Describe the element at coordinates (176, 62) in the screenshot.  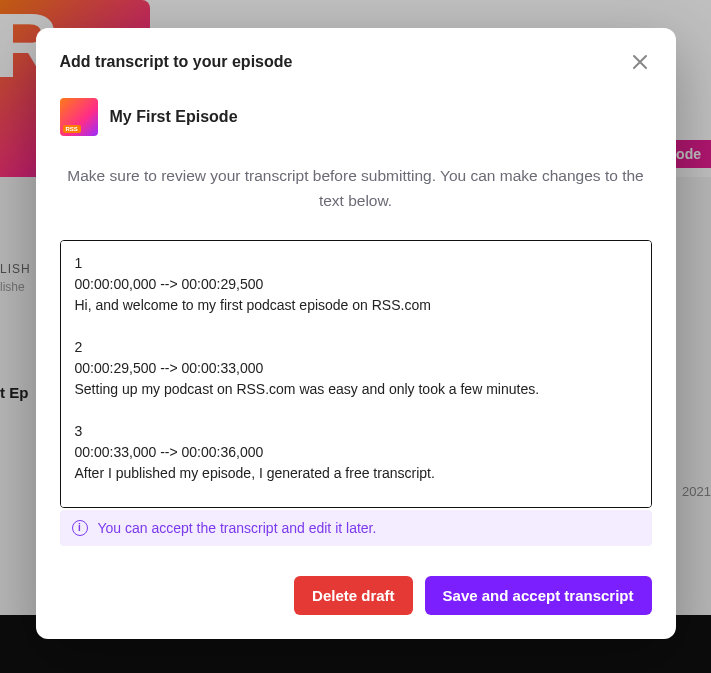
I see `modal-title: Add transcript to your episode` at that location.